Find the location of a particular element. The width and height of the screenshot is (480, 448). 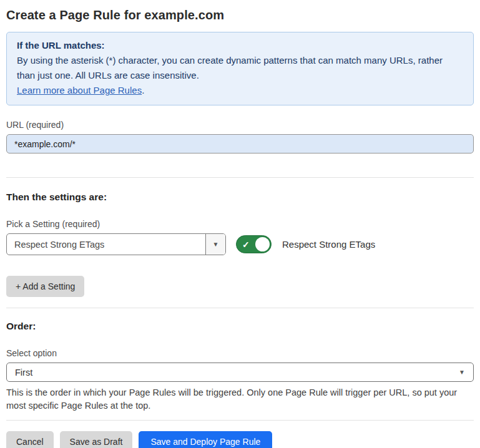

add-setting-button: + Add a Setting is located at coordinates (45, 286).